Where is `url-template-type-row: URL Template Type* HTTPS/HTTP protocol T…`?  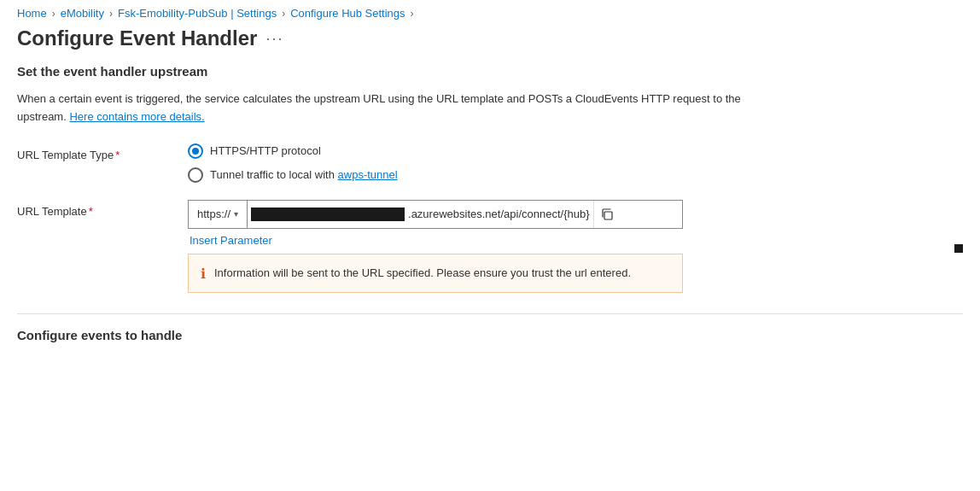 url-template-type-row: URL Template Type* HTTPS/HTTP protocol T… is located at coordinates (490, 163).